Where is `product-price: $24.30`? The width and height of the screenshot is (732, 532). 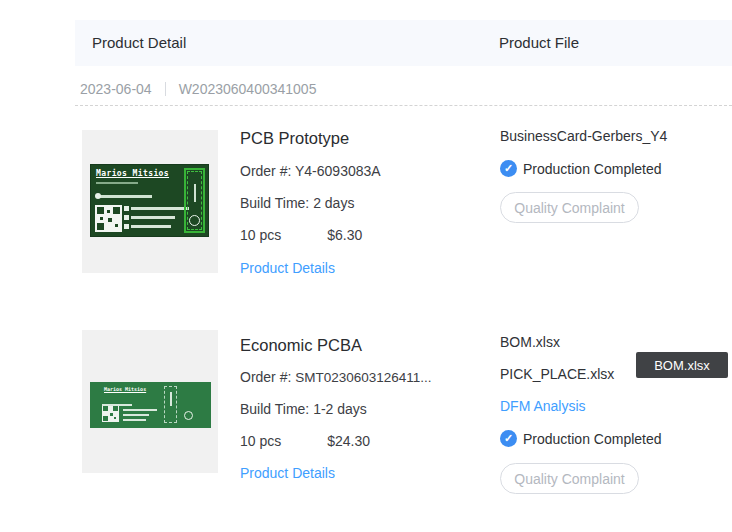 product-price: $24.30 is located at coordinates (348, 441).